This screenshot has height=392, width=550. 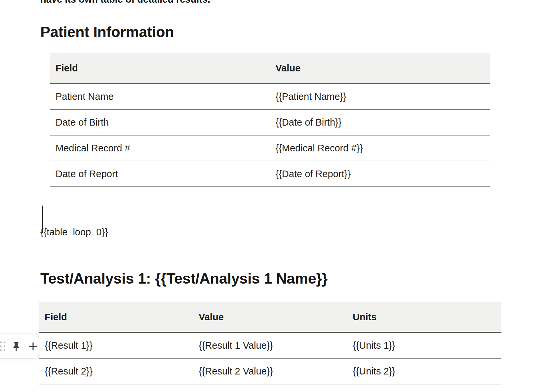 What do you see at coordinates (160, 122) in the screenshot?
I see `cell-field: Date of Birth` at bounding box center [160, 122].